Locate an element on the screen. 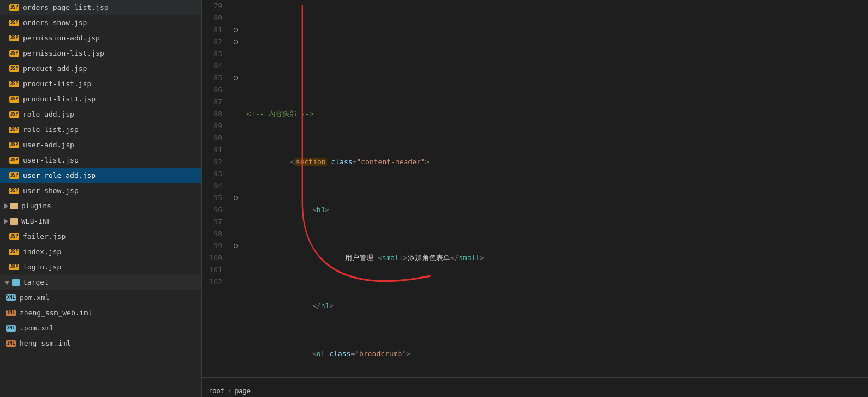  folder-plugins: plugins is located at coordinates (100, 206).